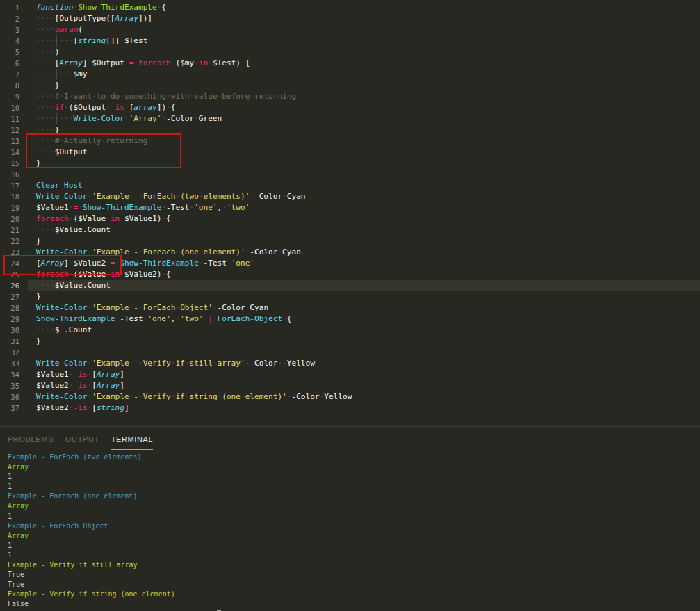 Image resolution: width=700 pixels, height=611 pixels. I want to click on line-number: 7, so click(10, 74).